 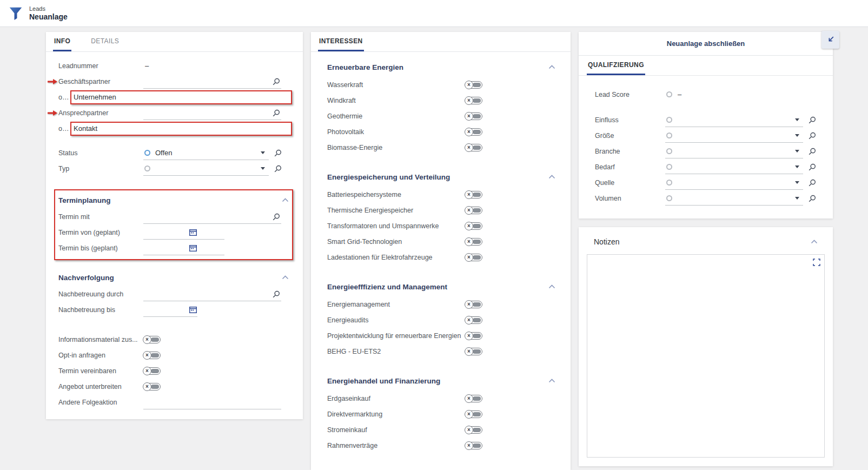 What do you see at coordinates (396, 242) in the screenshot?
I see `interest-label: Smart Grid-Technologien` at bounding box center [396, 242].